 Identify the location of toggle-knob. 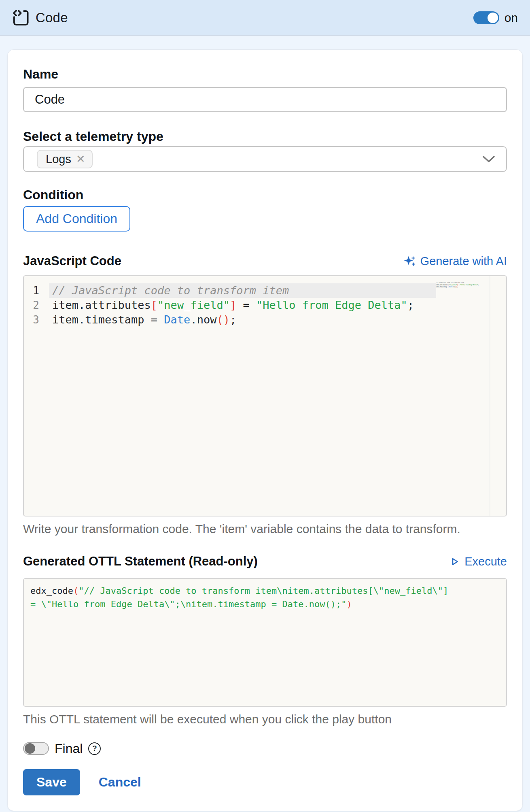
(493, 18).